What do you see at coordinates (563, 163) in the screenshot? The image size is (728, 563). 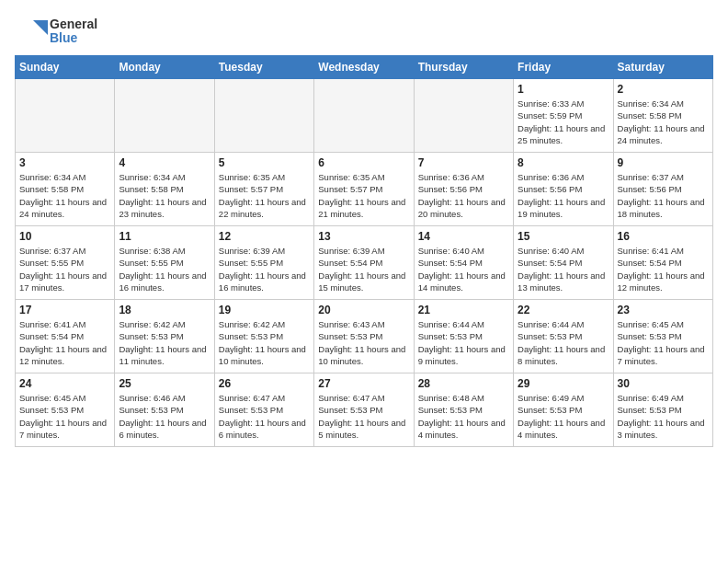 I see `day-number: 8` at bounding box center [563, 163].